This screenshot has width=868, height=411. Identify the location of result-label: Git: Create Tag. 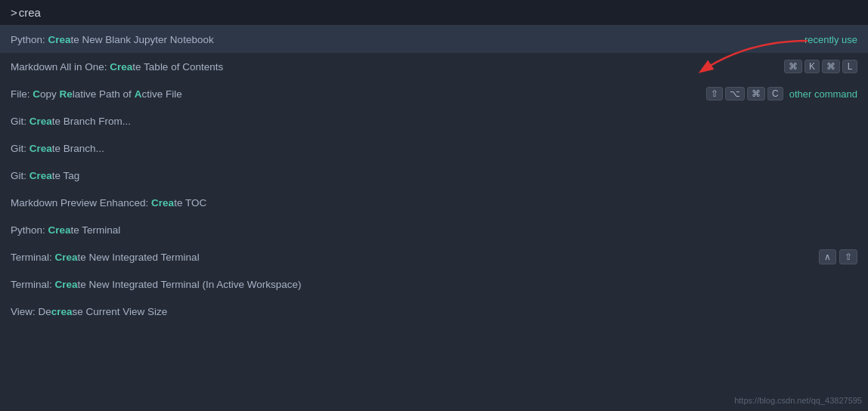
(434, 175).